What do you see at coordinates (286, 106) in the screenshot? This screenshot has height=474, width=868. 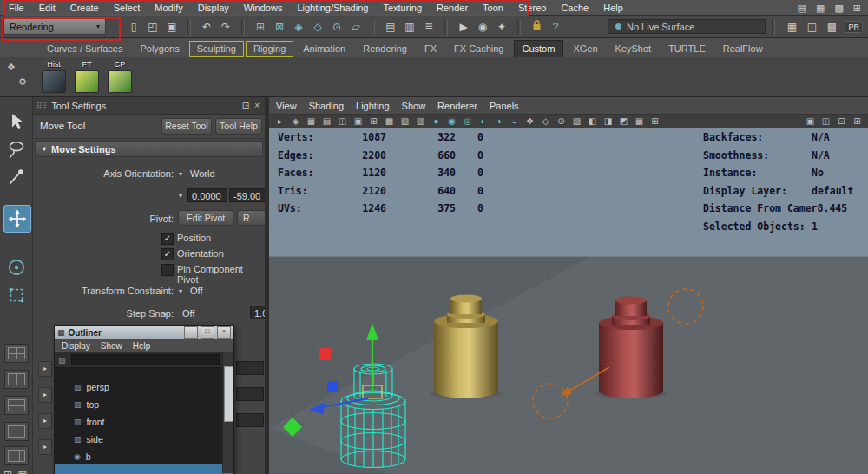 I see `viewport-menu-view: View` at bounding box center [286, 106].